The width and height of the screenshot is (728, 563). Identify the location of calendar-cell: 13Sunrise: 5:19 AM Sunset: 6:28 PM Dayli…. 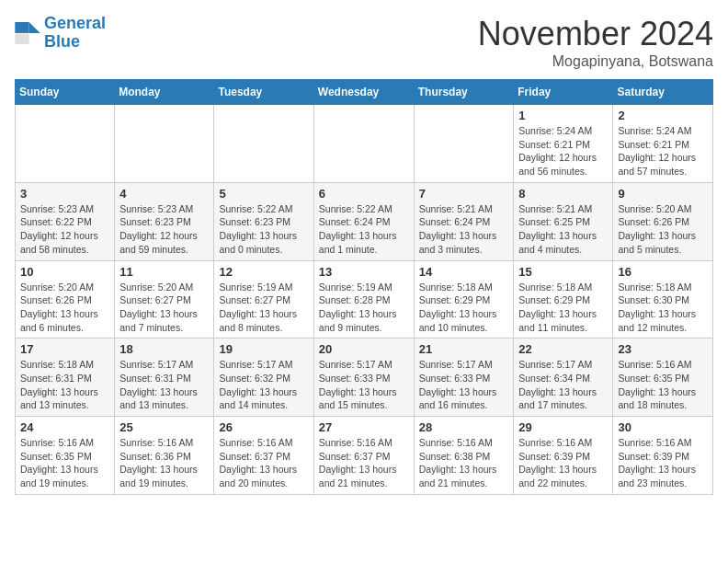
(364, 300).